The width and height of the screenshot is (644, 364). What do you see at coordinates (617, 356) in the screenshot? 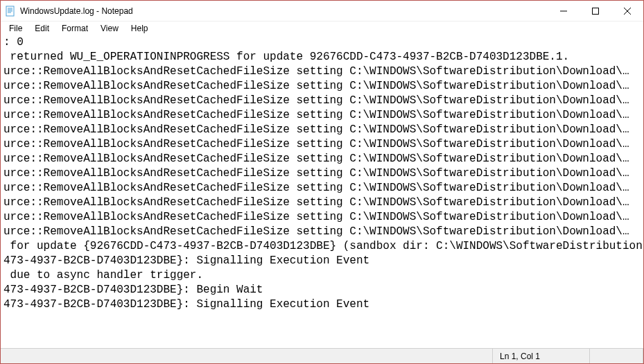
I see `statusbar-right` at bounding box center [617, 356].